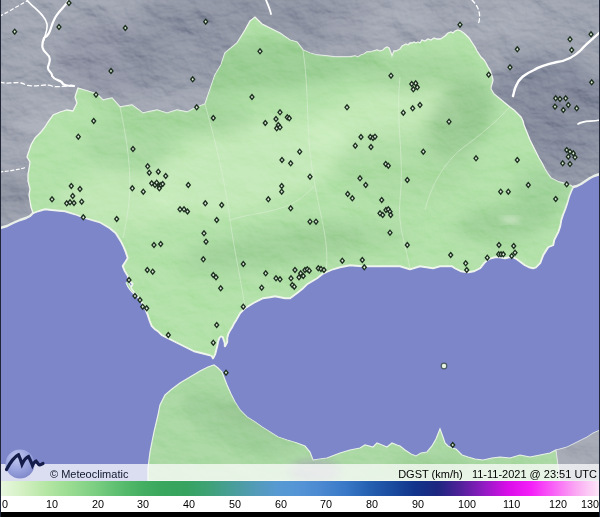 The width and height of the screenshot is (600, 517). Describe the element at coordinates (235, 504) in the screenshot. I see `svg-text: 50` at that location.